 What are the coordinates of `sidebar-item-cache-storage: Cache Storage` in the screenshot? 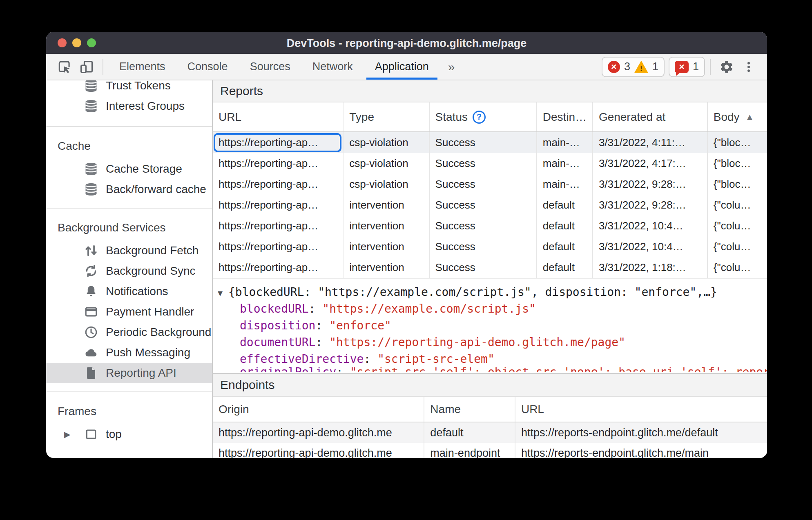 It's located at (129, 169).